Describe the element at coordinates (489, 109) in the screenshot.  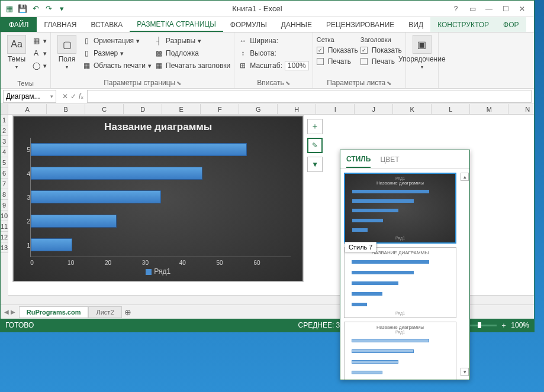
I see `column-header: M` at that location.